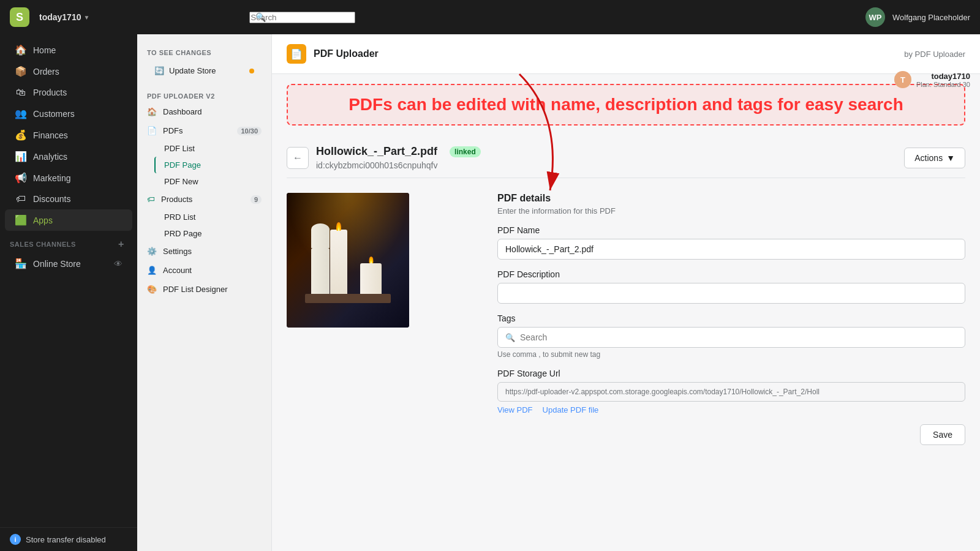 The image size is (980, 551). I want to click on actions-button: Actions ▼, so click(935, 158).